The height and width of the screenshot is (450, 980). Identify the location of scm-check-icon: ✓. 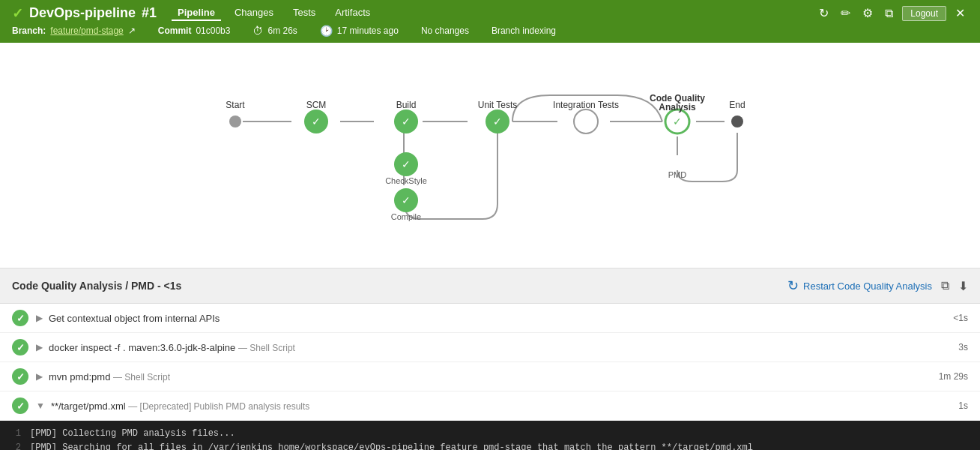
(316, 122).